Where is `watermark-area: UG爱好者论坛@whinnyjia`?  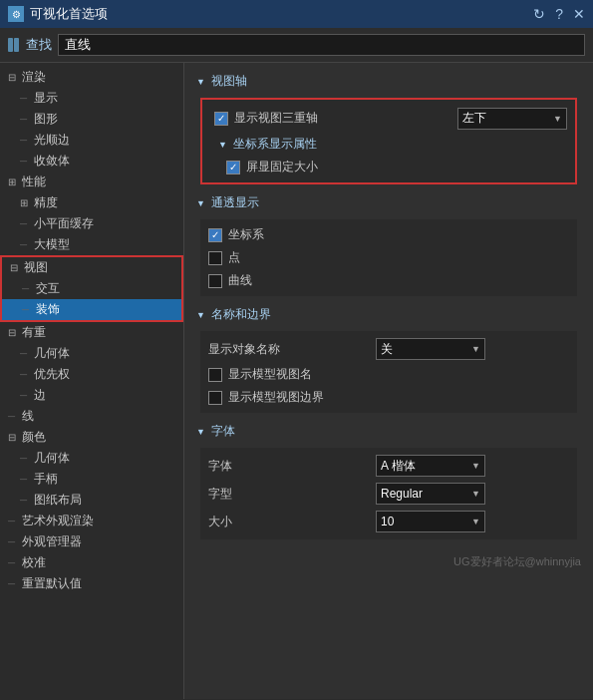
watermark-area: UG爱好者论坛@whinnyjia is located at coordinates (389, 561).